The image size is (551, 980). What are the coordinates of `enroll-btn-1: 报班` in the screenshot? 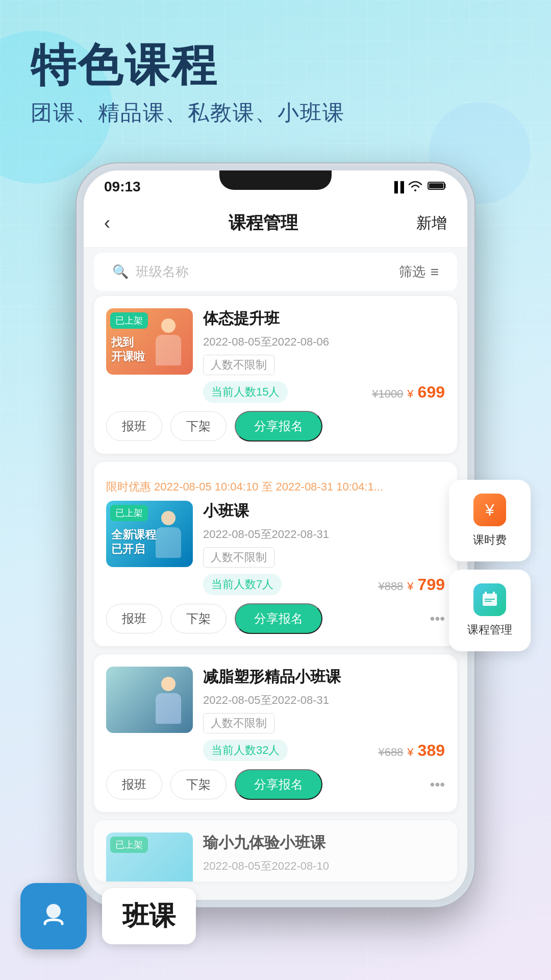 It's located at (134, 426).